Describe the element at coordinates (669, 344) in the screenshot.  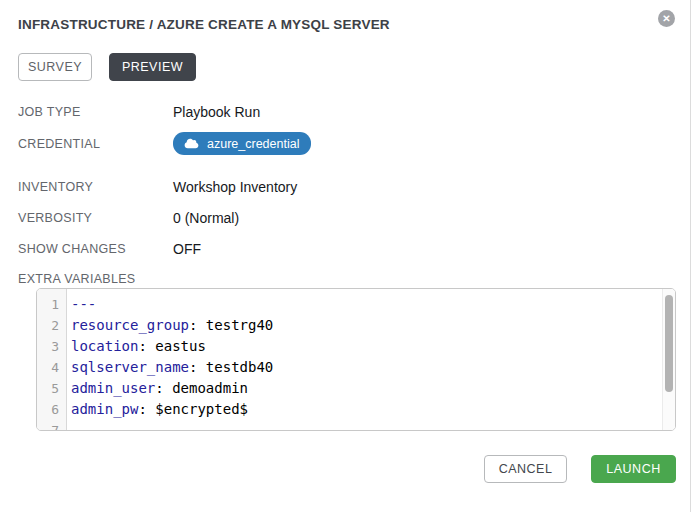
I see `editor-scrollbar-thumb` at that location.